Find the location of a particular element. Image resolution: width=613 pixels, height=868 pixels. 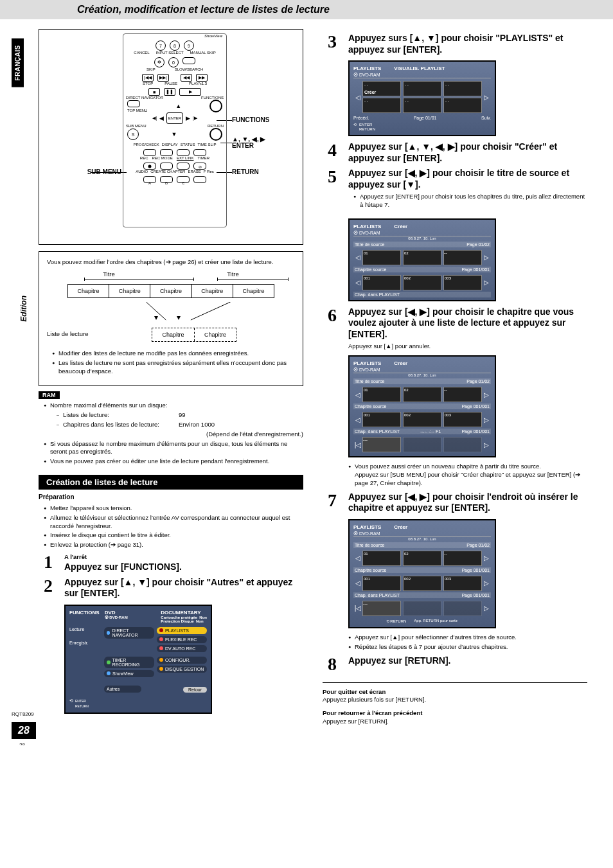

scr-suiv: Suiv. is located at coordinates (486, 118).